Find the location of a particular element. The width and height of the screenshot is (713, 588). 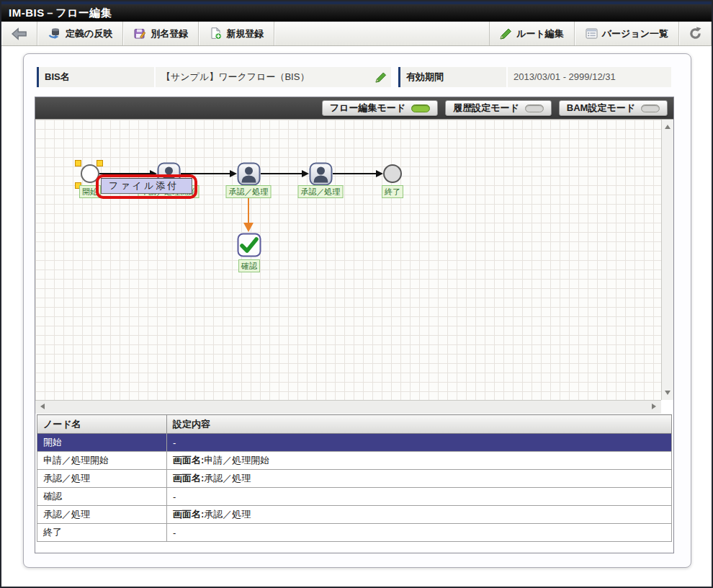

toolbar-button-reflect-definition: 定義の反映 is located at coordinates (81, 33).